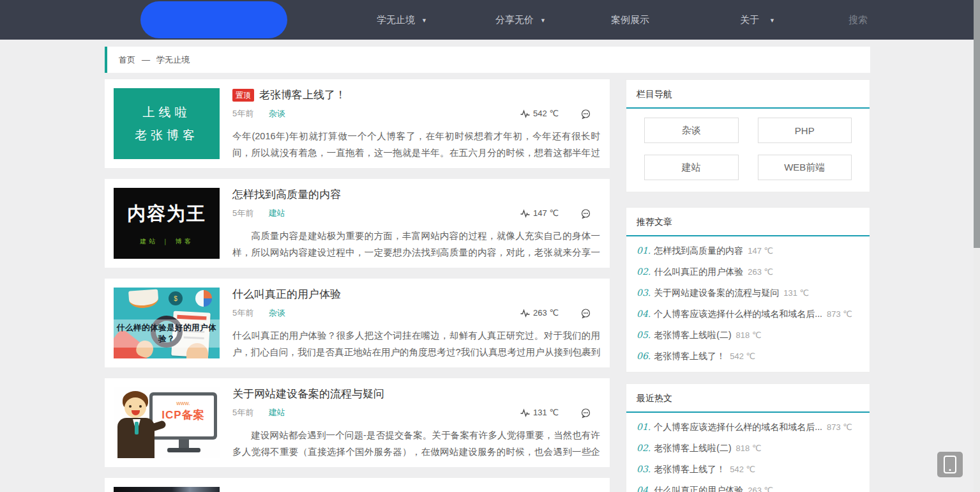  Describe the element at coordinates (546, 313) in the screenshot. I see `article-temperature: 263 ℃` at that location.